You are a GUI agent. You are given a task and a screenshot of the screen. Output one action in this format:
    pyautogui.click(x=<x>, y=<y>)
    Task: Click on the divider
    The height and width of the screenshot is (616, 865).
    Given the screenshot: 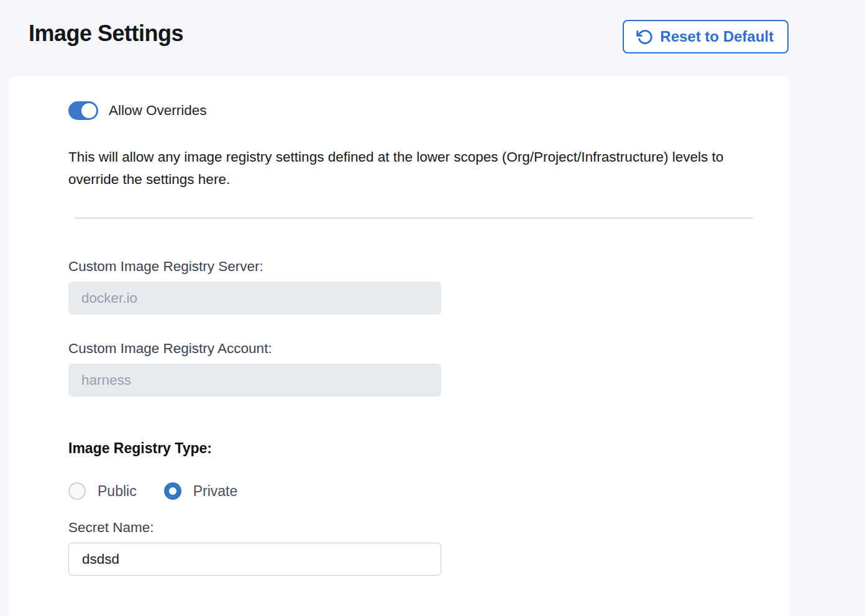 What is the action you would take?
    pyautogui.click(x=414, y=218)
    